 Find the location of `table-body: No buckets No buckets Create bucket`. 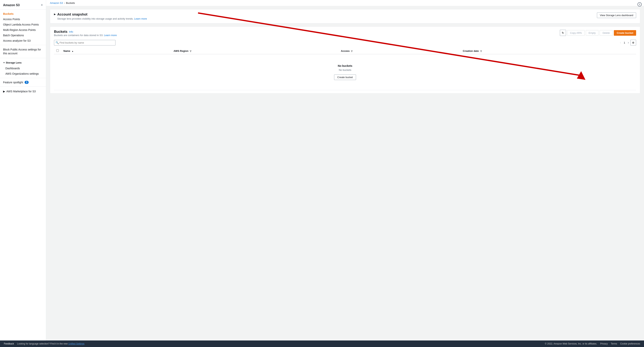

table-body: No buckets No buckets Create bucket is located at coordinates (345, 72).